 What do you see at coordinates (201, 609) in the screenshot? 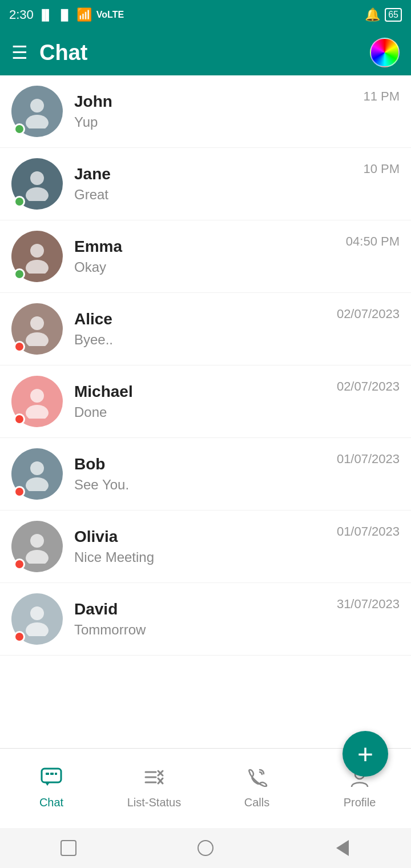
I see `contact-name-david: David` at bounding box center [201, 609].